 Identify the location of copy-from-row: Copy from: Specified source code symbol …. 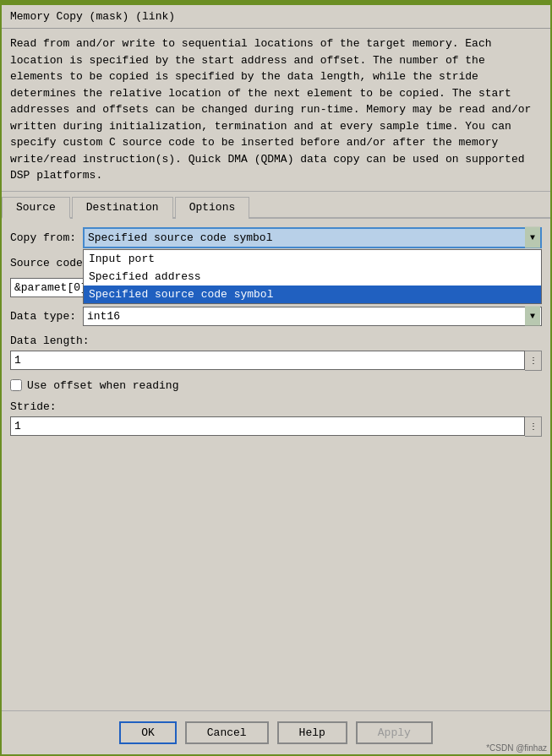
(276, 238).